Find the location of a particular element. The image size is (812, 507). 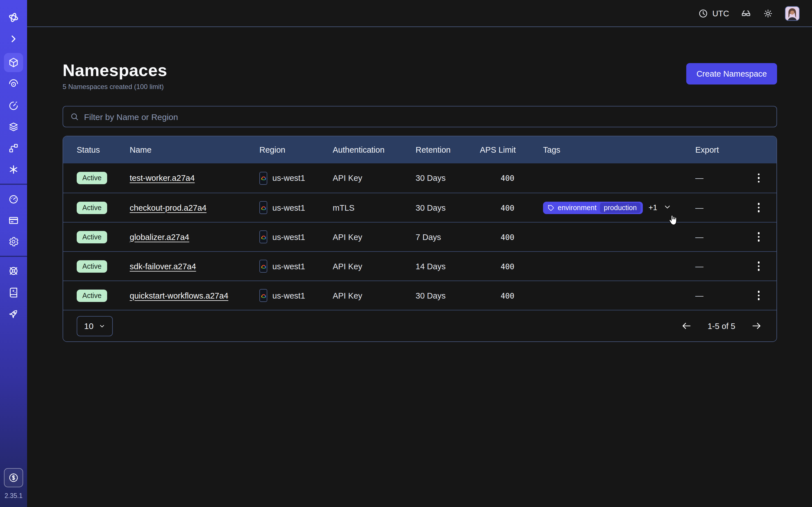

book-sparkles-icon is located at coordinates (13, 292).